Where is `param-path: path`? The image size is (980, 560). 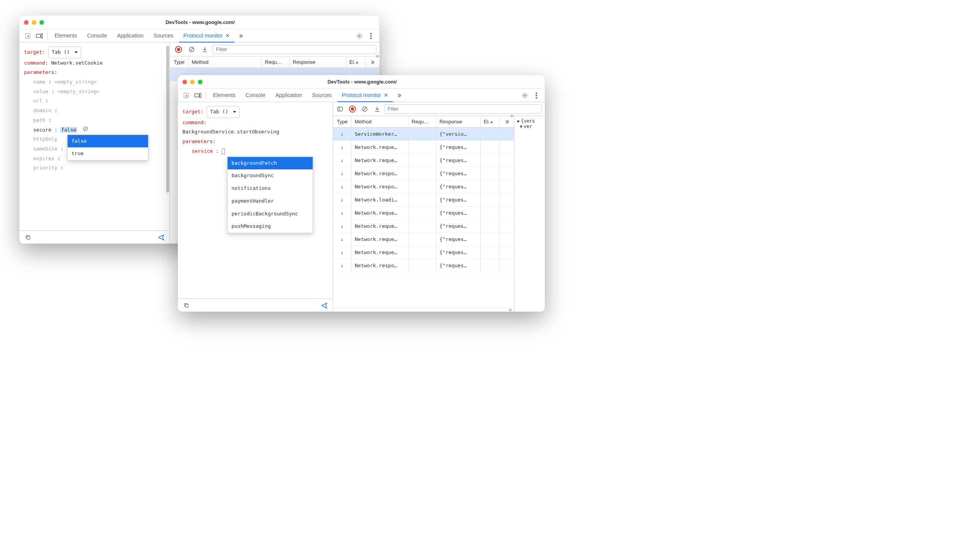 param-path: path is located at coordinates (39, 120).